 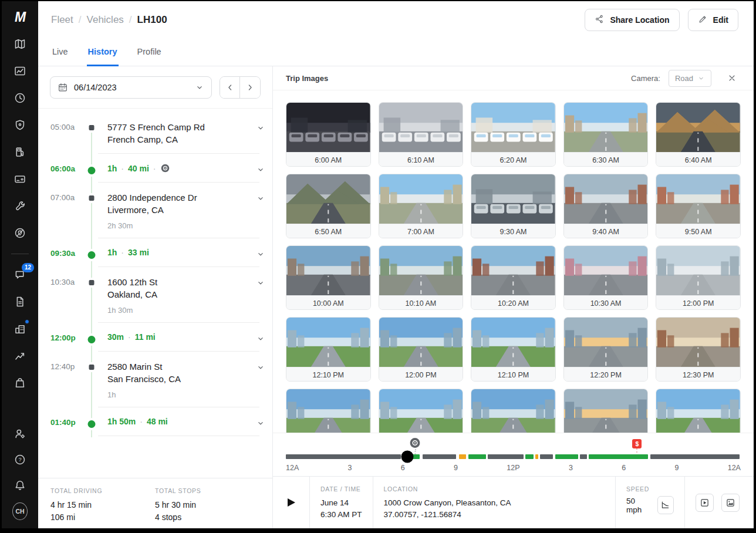 What do you see at coordinates (20, 511) in the screenshot?
I see `user-avatar: CH` at bounding box center [20, 511].